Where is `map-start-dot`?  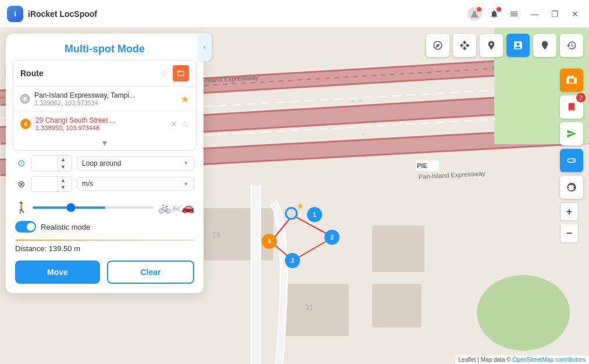
map-start-dot is located at coordinates (291, 213).